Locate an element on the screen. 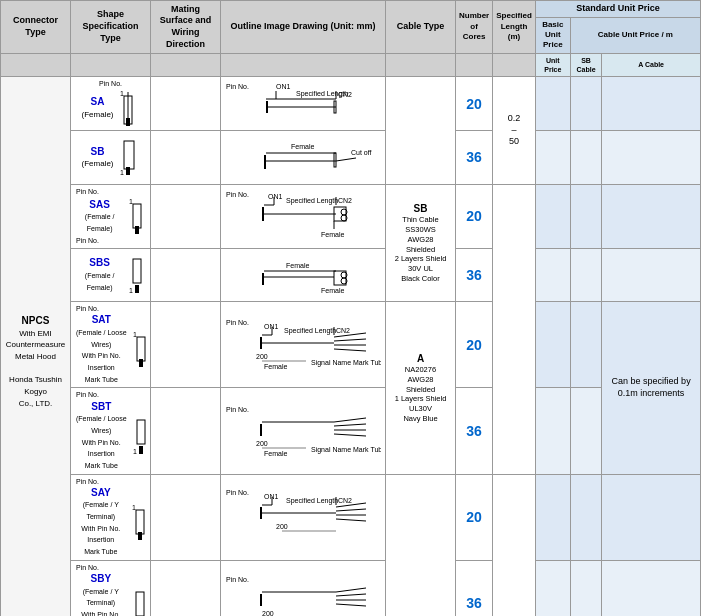  price-basic-sas is located at coordinates (552, 216).